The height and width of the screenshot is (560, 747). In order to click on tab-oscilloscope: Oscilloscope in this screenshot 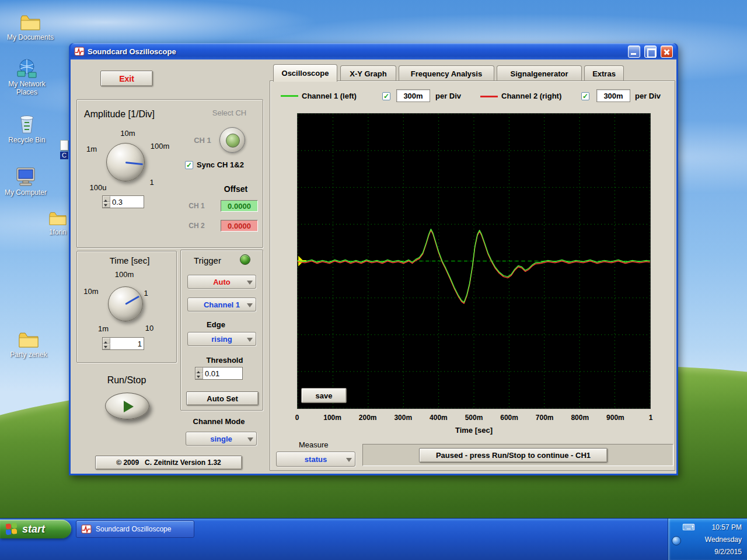, I will do `click(305, 73)`.